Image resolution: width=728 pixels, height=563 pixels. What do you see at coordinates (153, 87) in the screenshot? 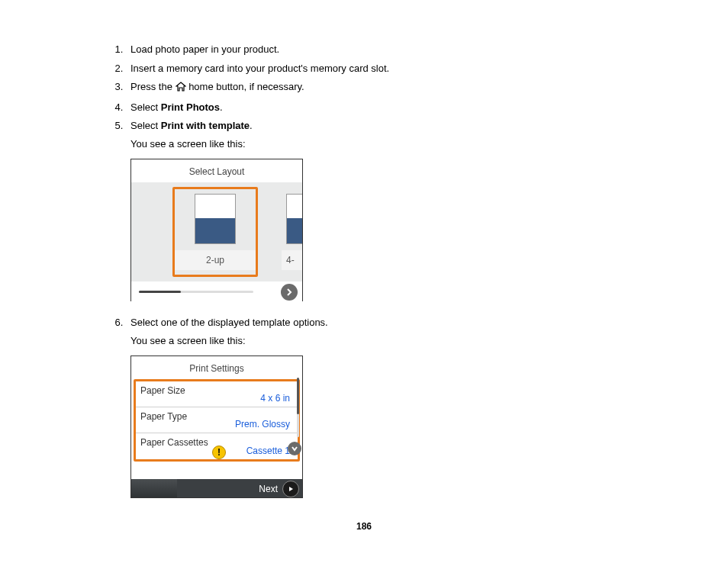
I see `step-3-pre: Press the` at bounding box center [153, 87].